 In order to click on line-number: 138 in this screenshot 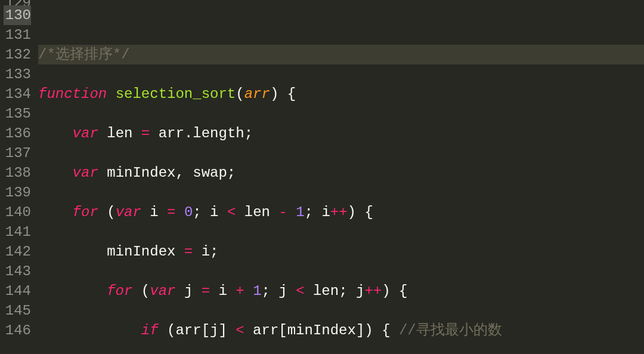, I will do `click(17, 173)`.